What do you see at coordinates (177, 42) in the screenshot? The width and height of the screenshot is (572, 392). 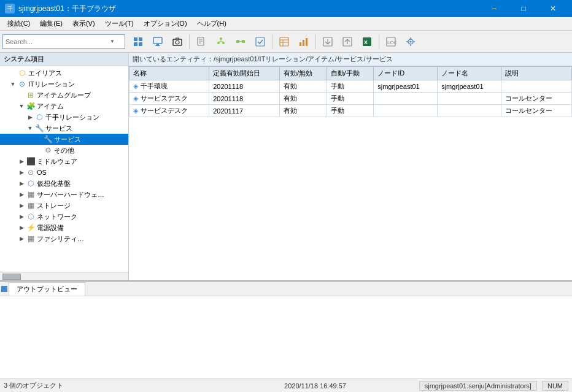 I see `tb-camera-icon` at bounding box center [177, 42].